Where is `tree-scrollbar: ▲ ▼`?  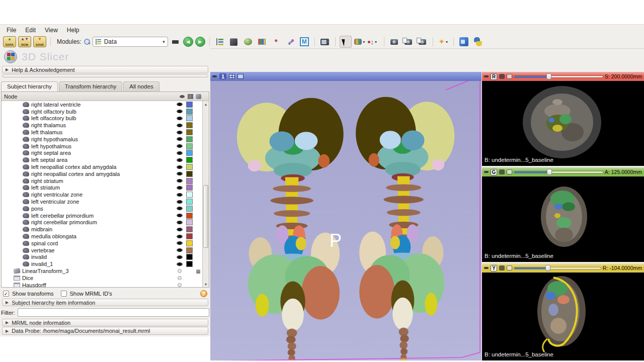 tree-scrollbar: ▲ ▼ is located at coordinates (205, 194).